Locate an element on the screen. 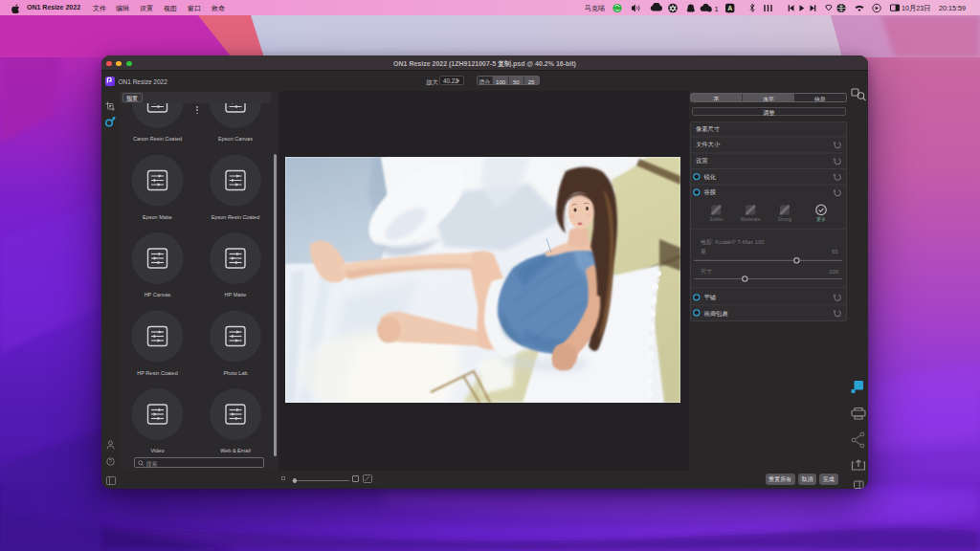 This screenshot has height=551, width=980. svg-text: 锐化 is located at coordinates (710, 177).